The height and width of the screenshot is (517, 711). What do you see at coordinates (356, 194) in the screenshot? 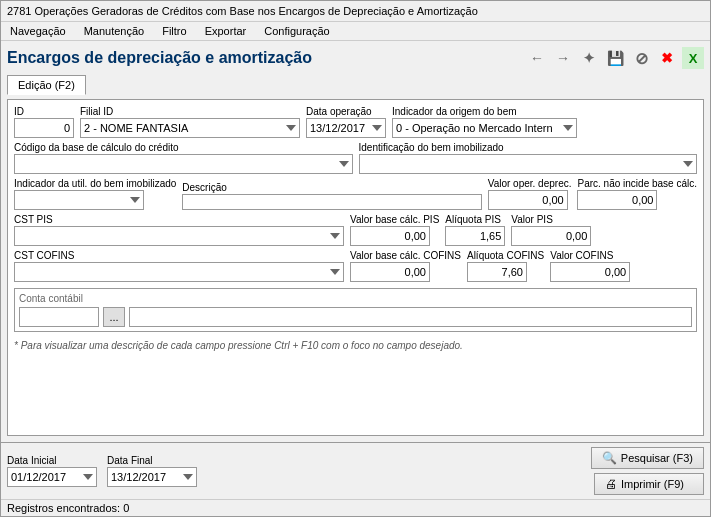
I see `row-3: Indicador da util. do bem imobilizado De…` at bounding box center [356, 194].